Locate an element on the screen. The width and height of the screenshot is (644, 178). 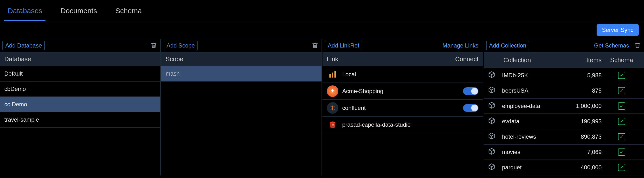
database-row: colDemo is located at coordinates (80, 105).